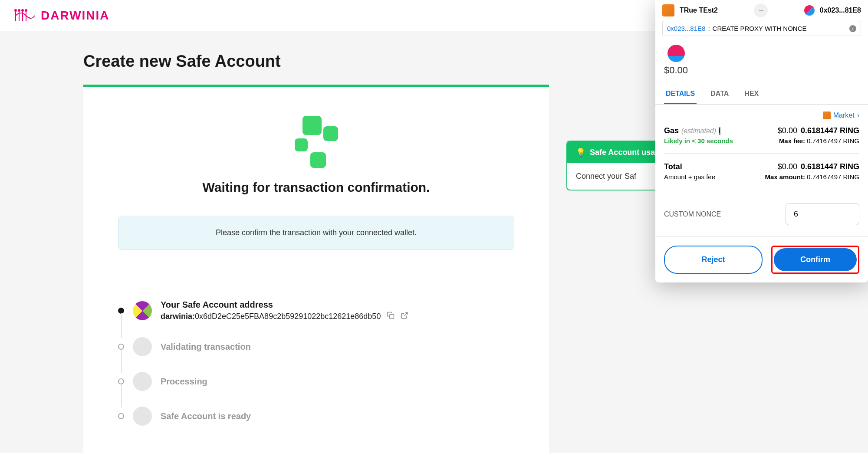  Describe the element at coordinates (762, 95) in the screenshot. I see `wallet-tabs: DETAILS DATA HEX` at that location.